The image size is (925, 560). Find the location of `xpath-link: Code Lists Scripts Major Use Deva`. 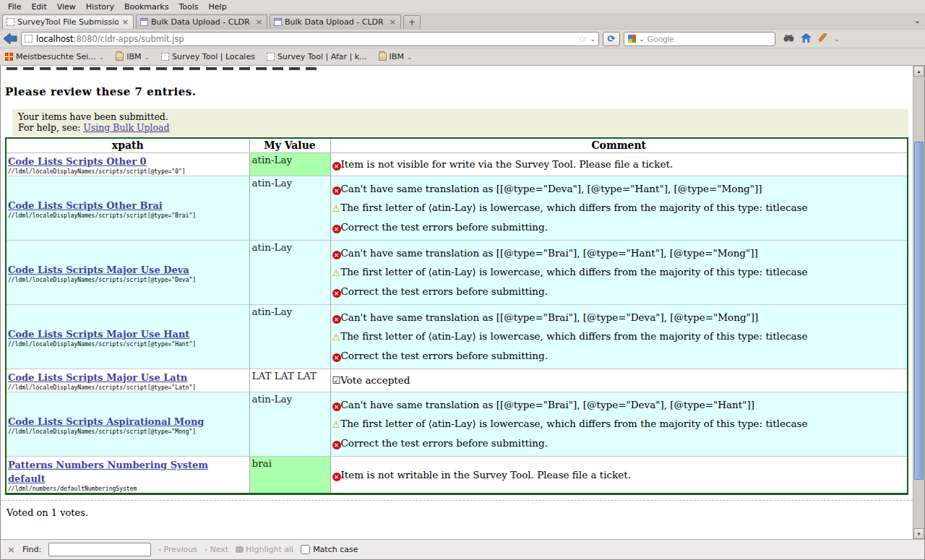

xpath-link: Code Lists Scripts Major Use Deva is located at coordinates (98, 270).